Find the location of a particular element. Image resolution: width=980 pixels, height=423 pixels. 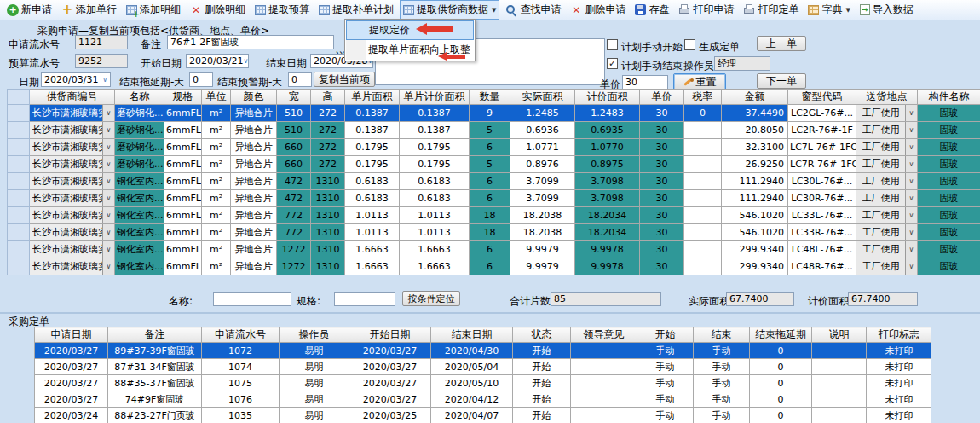

end-delay-field: 0 is located at coordinates (201, 80).